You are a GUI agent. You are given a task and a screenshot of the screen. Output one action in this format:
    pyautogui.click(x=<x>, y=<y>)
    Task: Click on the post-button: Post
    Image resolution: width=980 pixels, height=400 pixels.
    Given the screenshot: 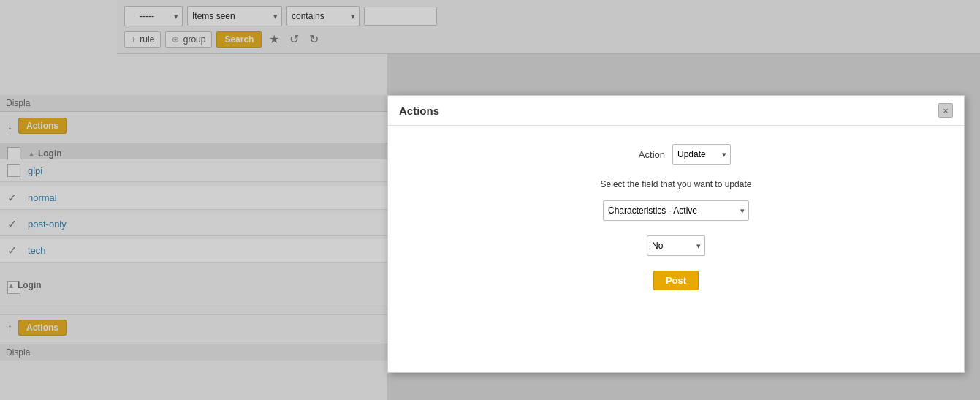 What is the action you would take?
    pyautogui.click(x=676, y=281)
    